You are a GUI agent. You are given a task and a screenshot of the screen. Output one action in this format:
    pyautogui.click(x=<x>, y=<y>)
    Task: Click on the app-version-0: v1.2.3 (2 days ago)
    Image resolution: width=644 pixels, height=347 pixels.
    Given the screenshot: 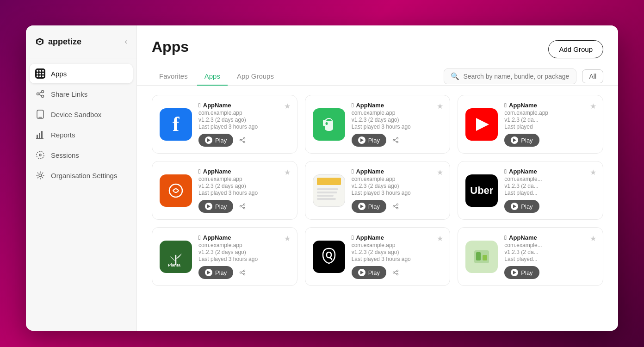 What is the action you would take?
    pyautogui.click(x=244, y=120)
    